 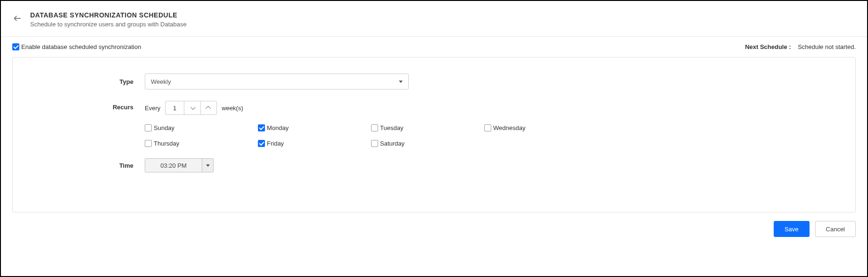 What do you see at coordinates (768, 47) in the screenshot?
I see `next-schedule-label: Next Schedule :` at bounding box center [768, 47].